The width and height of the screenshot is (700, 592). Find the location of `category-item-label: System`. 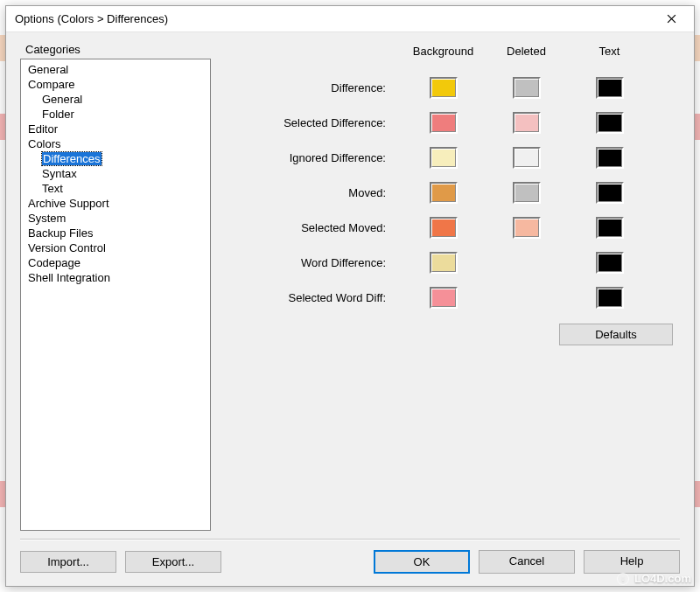

category-item-label: System is located at coordinates (47, 219).